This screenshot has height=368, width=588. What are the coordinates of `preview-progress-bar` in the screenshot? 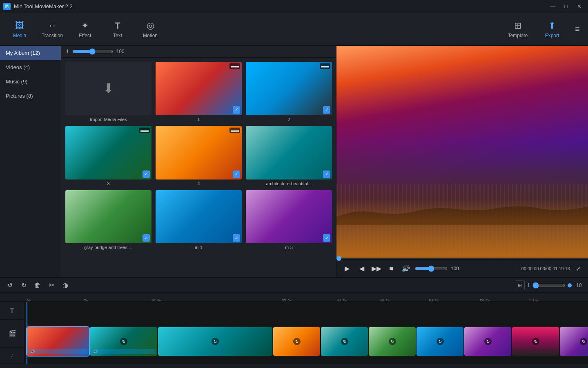 It's located at (462, 258).